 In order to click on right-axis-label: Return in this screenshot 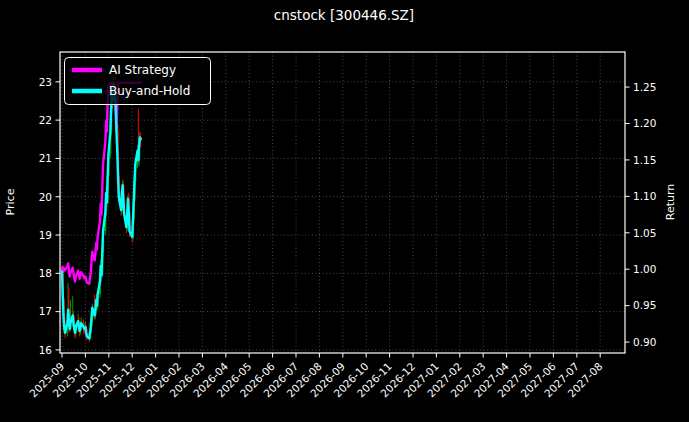, I will do `click(670, 202)`.